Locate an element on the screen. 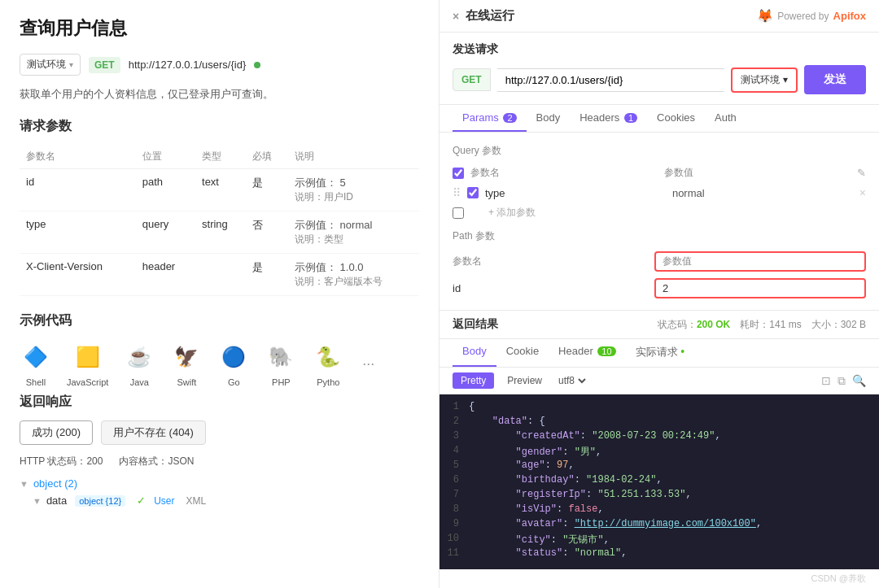 Image resolution: width=879 pixels, height=588 pixels. id-param-name: id is located at coordinates (550, 288).